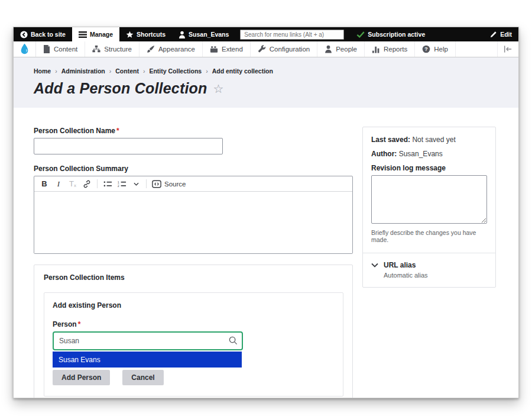 This screenshot has height=419, width=532. Describe the element at coordinates (435, 49) in the screenshot. I see `nav-item-help: ? Help` at that location.